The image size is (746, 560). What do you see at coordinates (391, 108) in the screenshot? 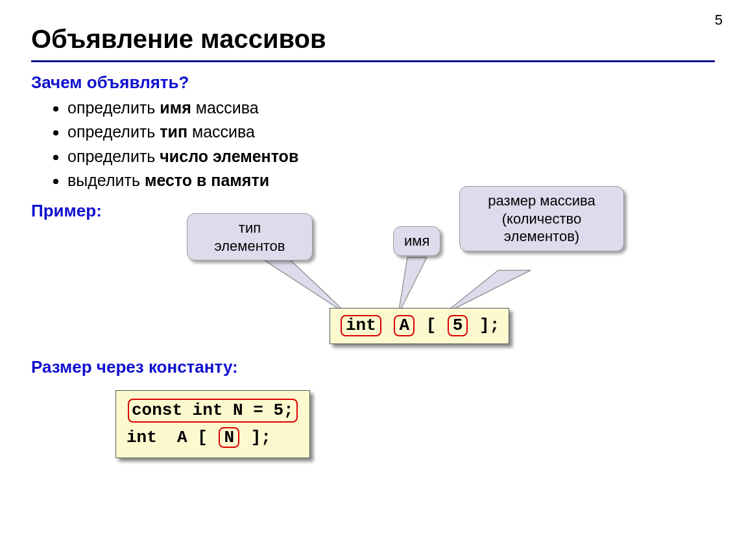
I see `list-item: определить имя массива` at bounding box center [391, 108].